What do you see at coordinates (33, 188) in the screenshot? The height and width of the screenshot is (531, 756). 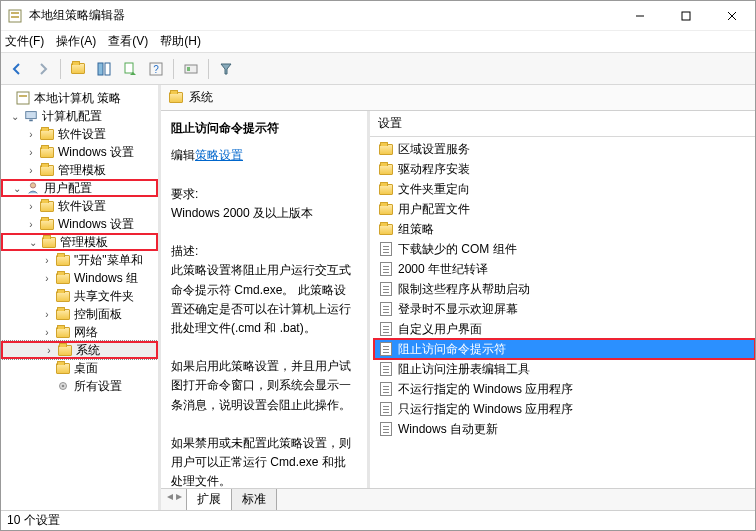 I see `user-icon` at bounding box center [33, 188].